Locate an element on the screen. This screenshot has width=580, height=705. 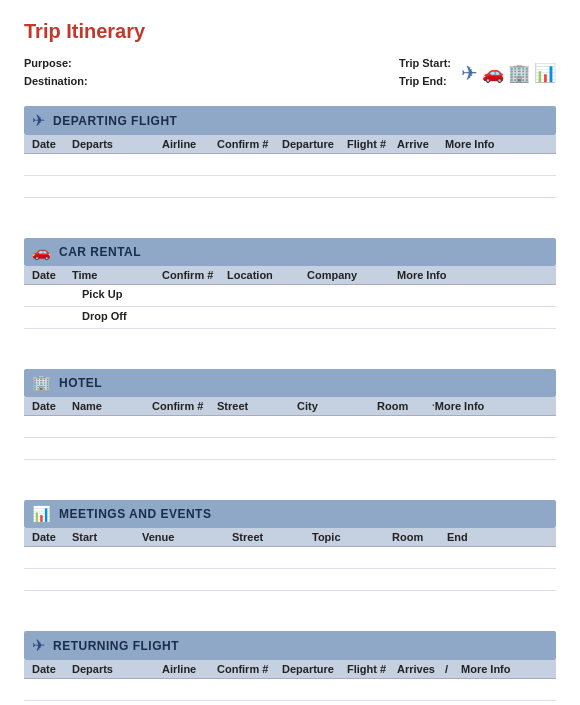
hotel-col-confirm: Confirm # is located at coordinates (184, 406).